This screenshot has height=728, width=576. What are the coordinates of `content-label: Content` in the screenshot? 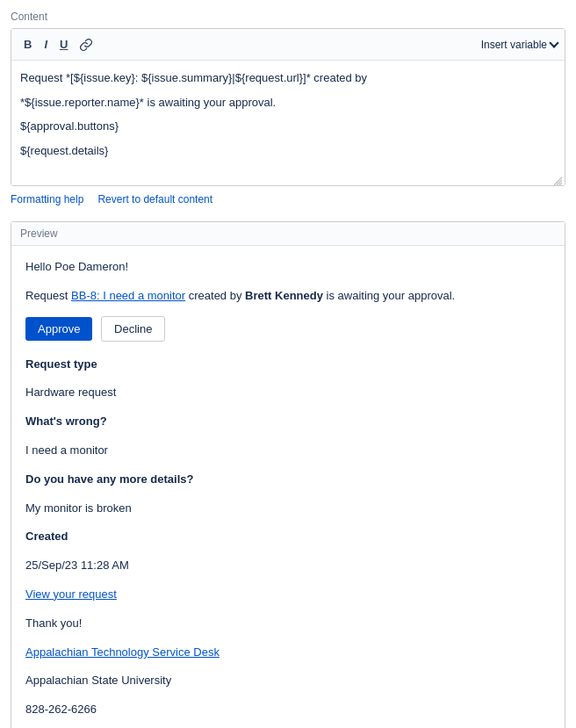 It's located at (288, 17).